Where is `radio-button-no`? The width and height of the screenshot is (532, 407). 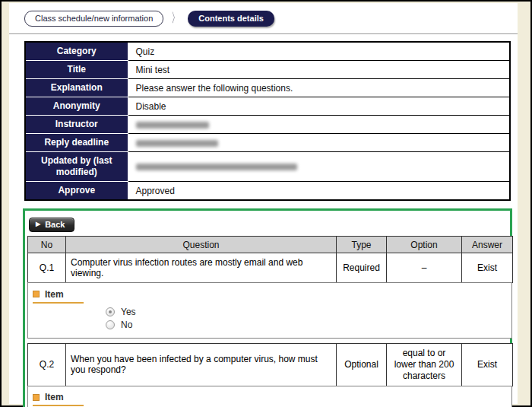
radio-button-no is located at coordinates (110, 325).